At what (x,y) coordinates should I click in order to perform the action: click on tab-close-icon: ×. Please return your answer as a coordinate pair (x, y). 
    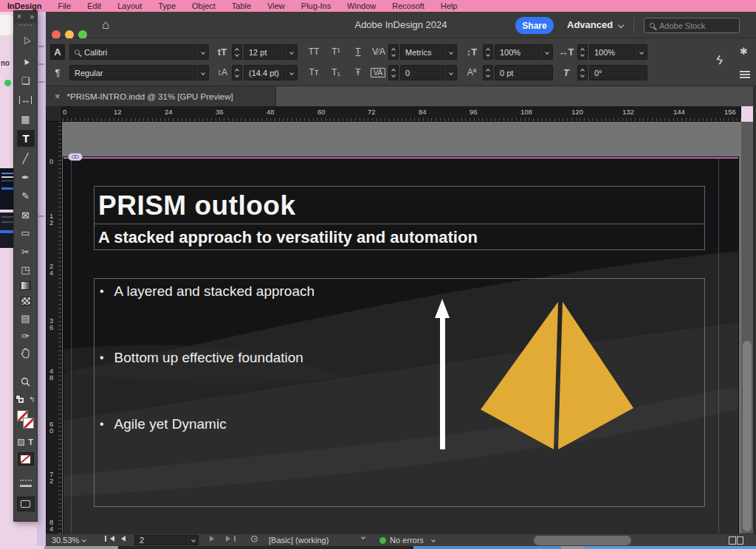
    Looking at the image, I should click on (58, 96).